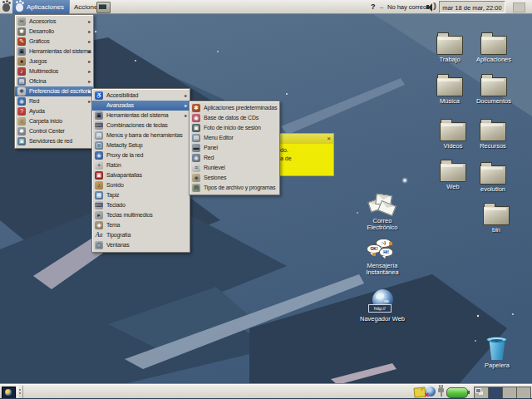 Image resolution: width=532 pixels, height=399 pixels. I want to click on icon-label: bin, so click(496, 230).